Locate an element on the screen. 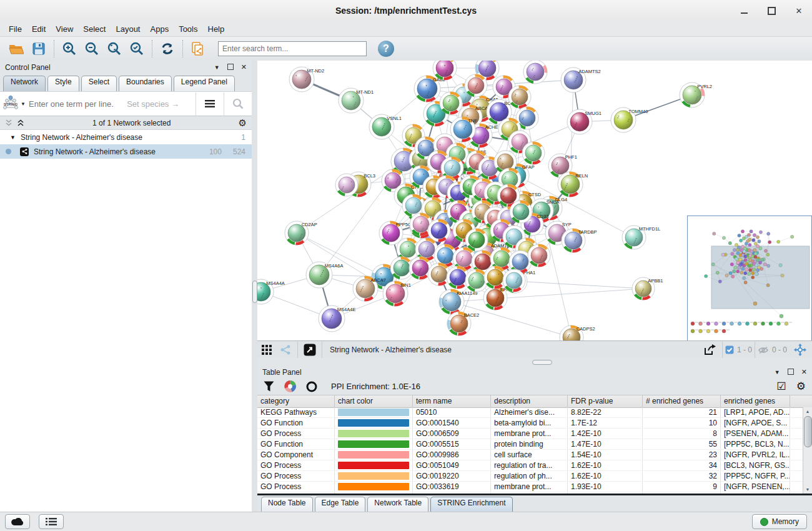 This screenshot has height=531, width=812. network-node-reln: RELN is located at coordinates (573, 184).